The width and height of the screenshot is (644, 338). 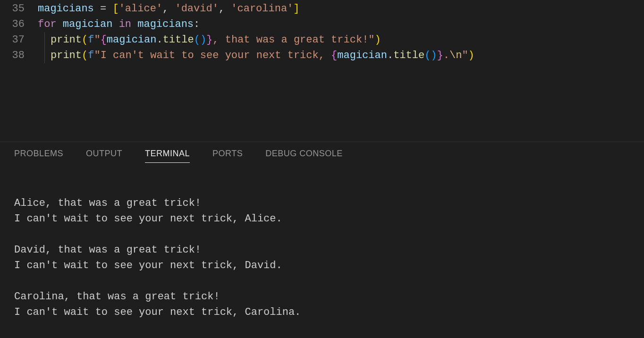 I want to click on tab-debug-console: DEBUG CONSOLE, so click(x=304, y=156).